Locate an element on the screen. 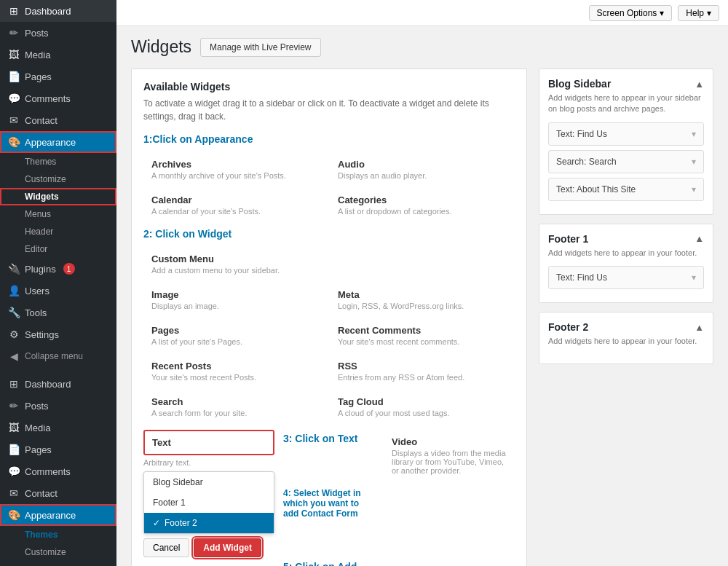  sidebar-item-pages: 📄 Pages is located at coordinates (58, 76).